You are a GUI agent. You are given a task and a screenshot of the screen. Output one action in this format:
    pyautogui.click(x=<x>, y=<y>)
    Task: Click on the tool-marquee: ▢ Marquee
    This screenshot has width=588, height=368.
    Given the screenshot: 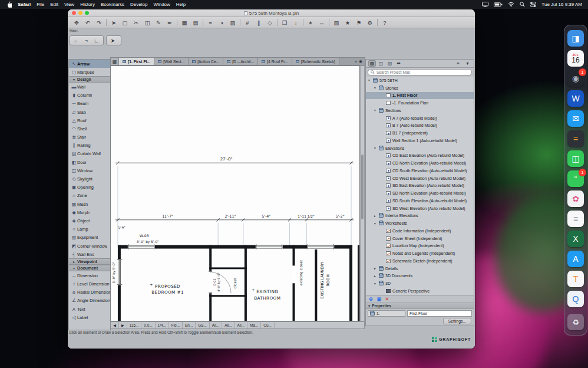 What is the action you would take?
    pyautogui.click(x=90, y=72)
    